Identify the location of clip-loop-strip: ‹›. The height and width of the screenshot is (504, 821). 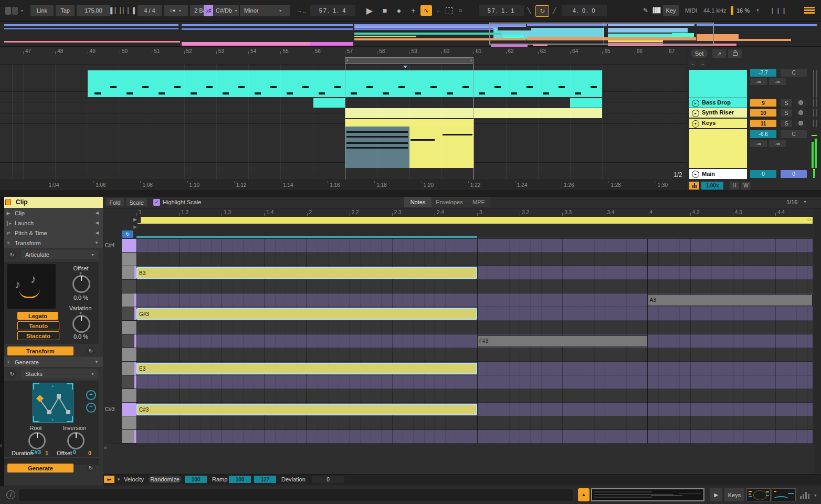
(475, 220).